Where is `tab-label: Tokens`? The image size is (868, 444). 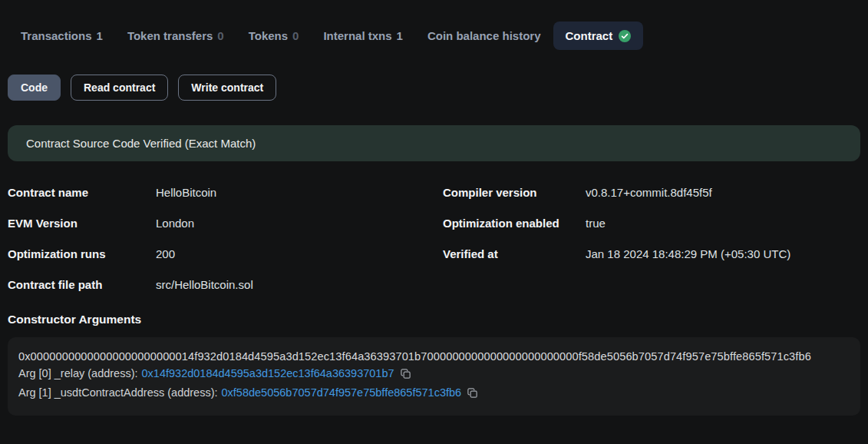 tab-label: Tokens is located at coordinates (269, 35).